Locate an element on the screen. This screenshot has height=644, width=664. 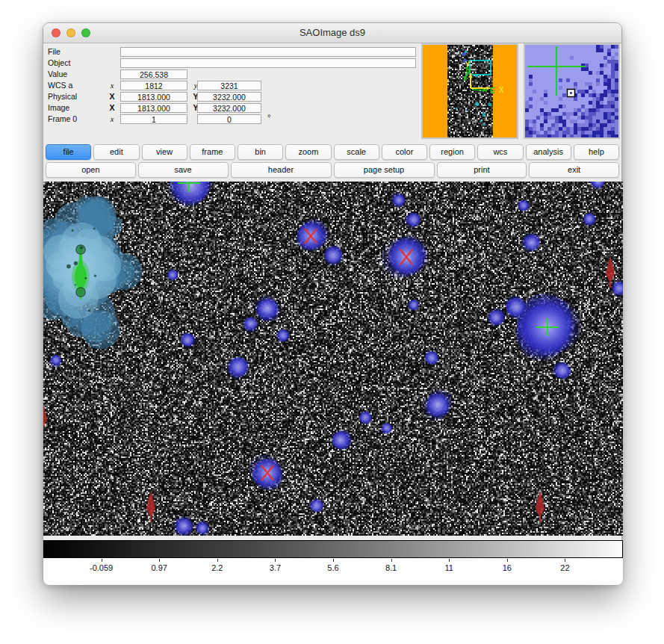
physical-y-field: 3232.000 is located at coordinates (229, 97).